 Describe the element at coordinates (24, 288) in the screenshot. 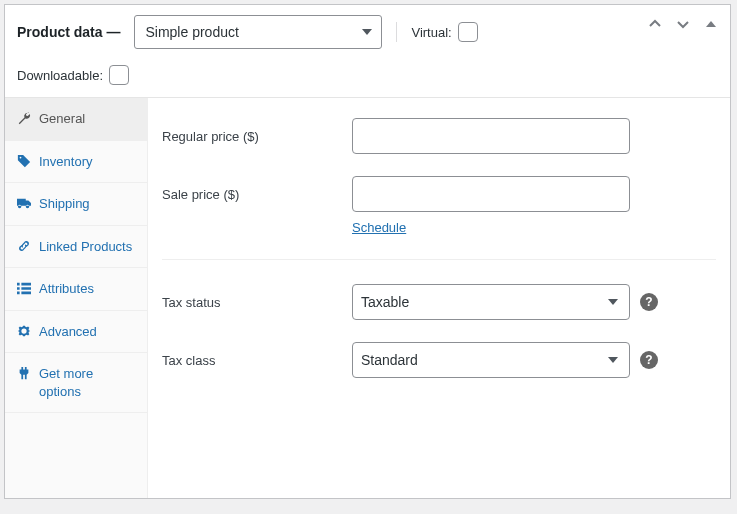

I see `list-icon` at that location.